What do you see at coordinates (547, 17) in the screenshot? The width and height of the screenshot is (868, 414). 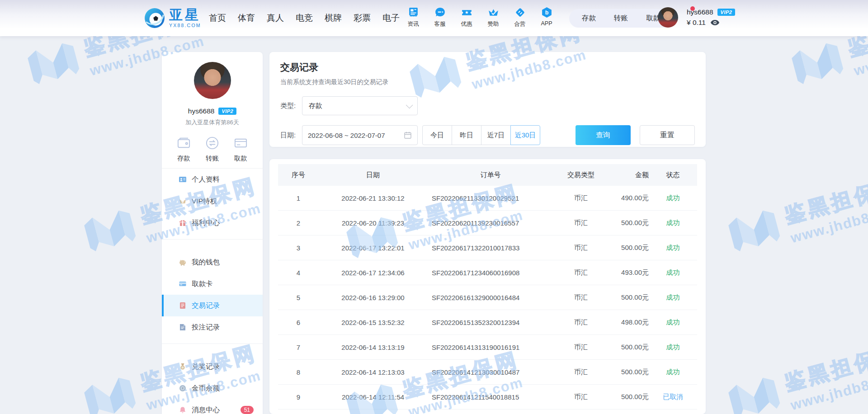 I see `topbar-item-app: b APP` at bounding box center [547, 17].